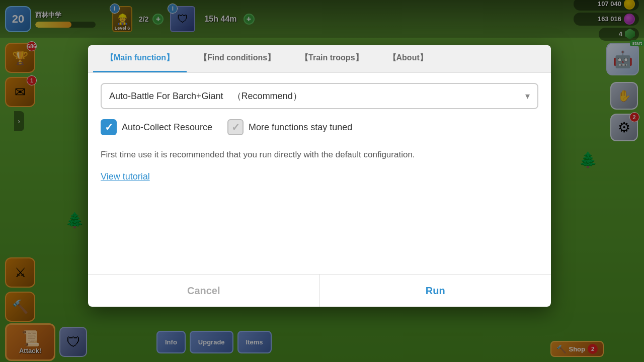 This screenshot has height=362, width=644. I want to click on cancel-button: Cancel, so click(204, 291).